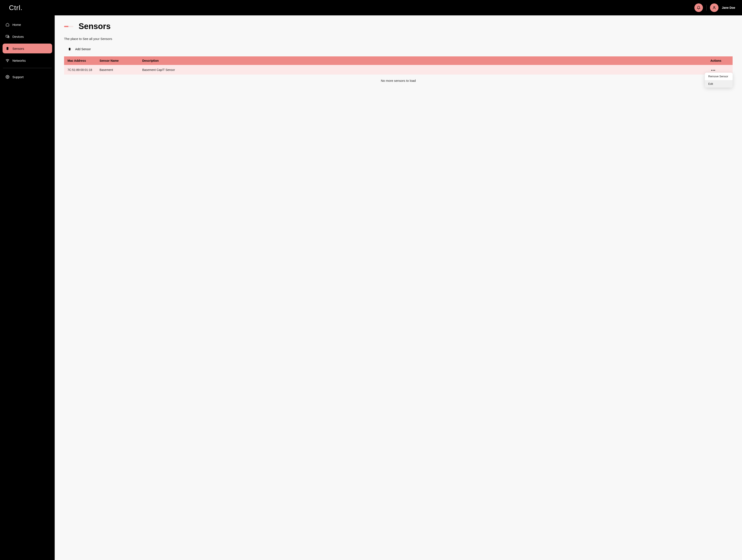  What do you see at coordinates (399, 70) in the screenshot?
I see `table-row: 7C:51:89:00:01:18 Basement Basement Cap/…` at bounding box center [399, 70].